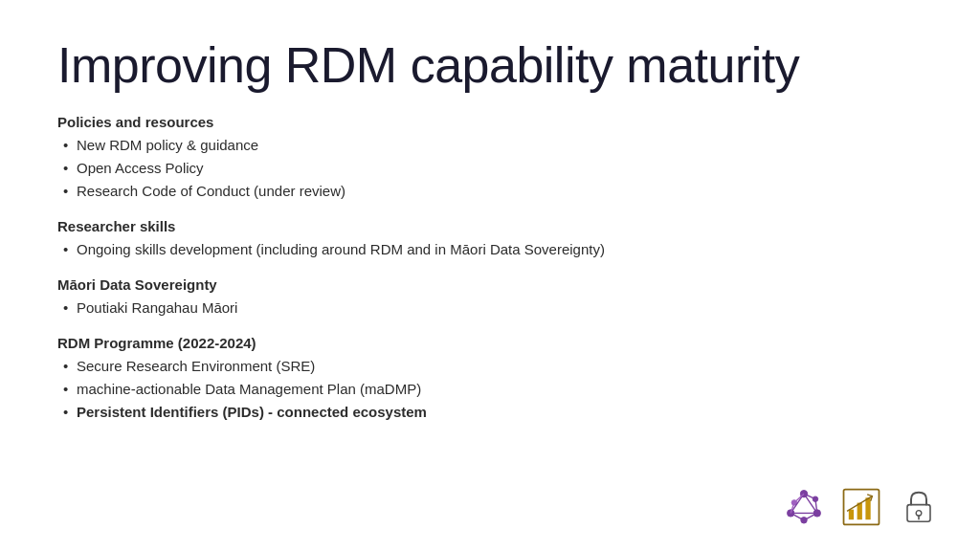 The image size is (980, 551). Describe the element at coordinates (804, 507) in the screenshot. I see `network-nodes-icon` at that location.